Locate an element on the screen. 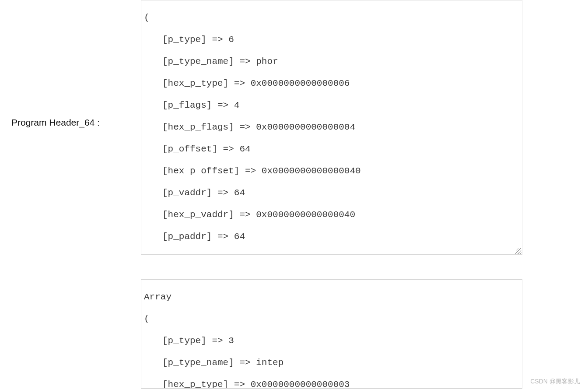 Image resolution: width=588 pixels, height=390 pixels. array-header: Array is located at coordinates (332, 297).